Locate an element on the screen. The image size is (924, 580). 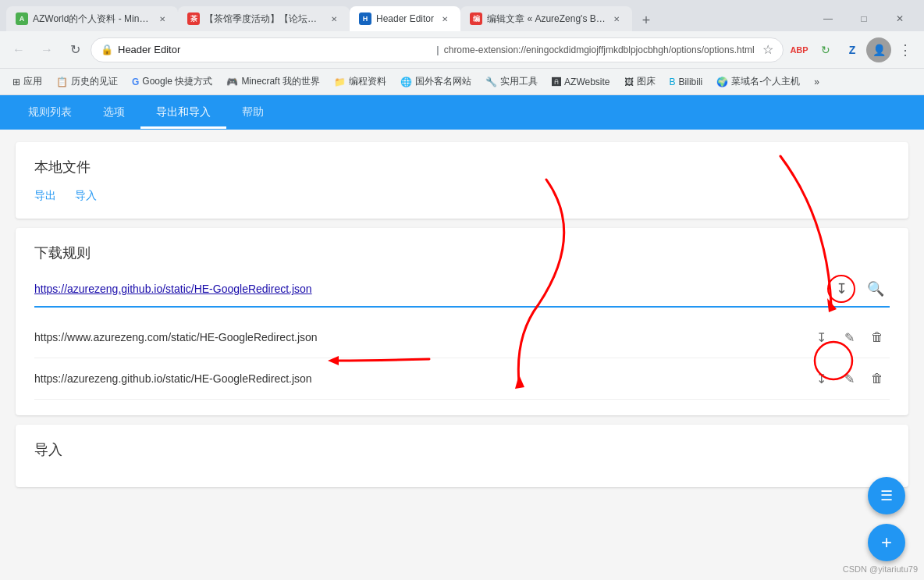
foreign-favicon: 🌐 is located at coordinates (406, 82).